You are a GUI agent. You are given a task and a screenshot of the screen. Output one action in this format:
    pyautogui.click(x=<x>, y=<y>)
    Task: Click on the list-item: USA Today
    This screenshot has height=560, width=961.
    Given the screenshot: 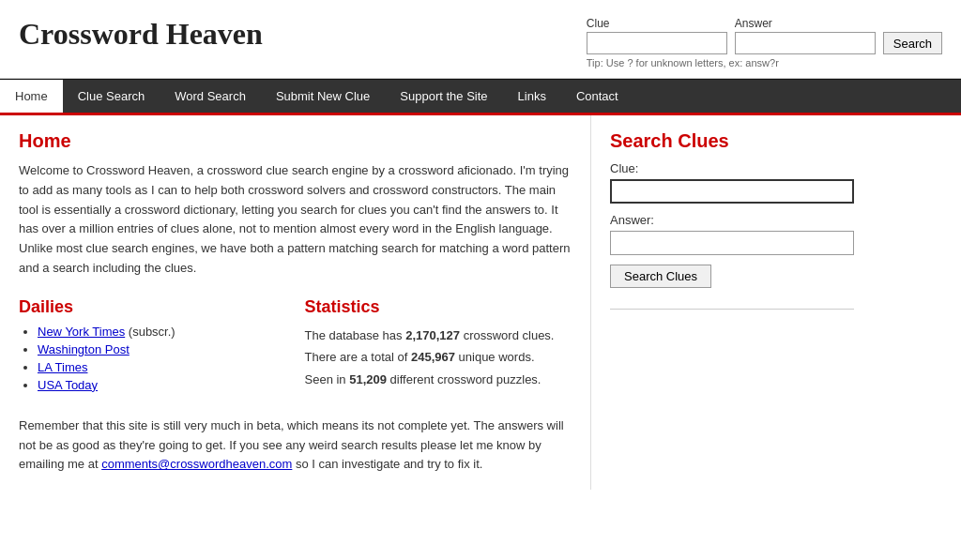 What is the action you would take?
    pyautogui.click(x=161, y=385)
    